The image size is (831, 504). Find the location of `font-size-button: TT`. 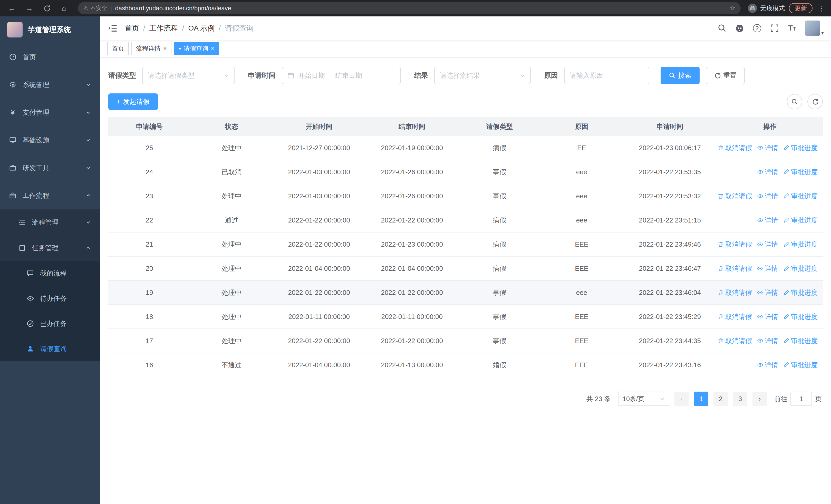

font-size-button: TT is located at coordinates (792, 28).